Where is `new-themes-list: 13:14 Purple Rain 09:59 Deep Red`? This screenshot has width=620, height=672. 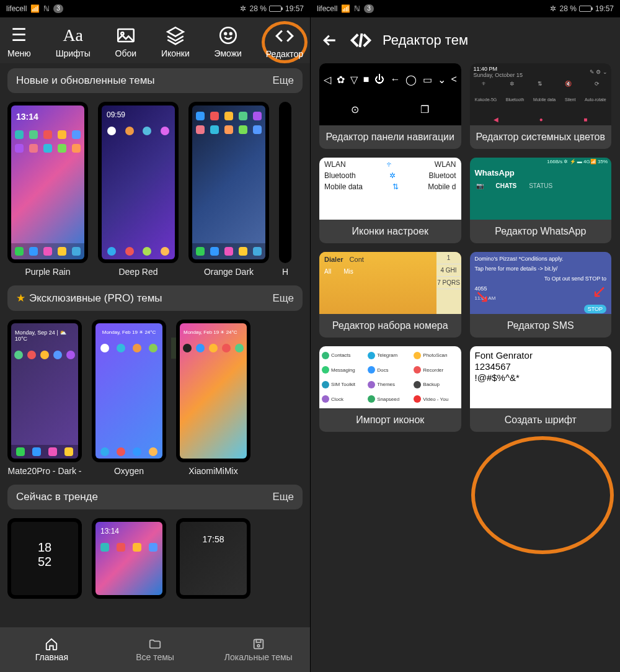
new-themes-list: 13:14 Purple Rain 09:59 Deep Red is located at coordinates (155, 188).